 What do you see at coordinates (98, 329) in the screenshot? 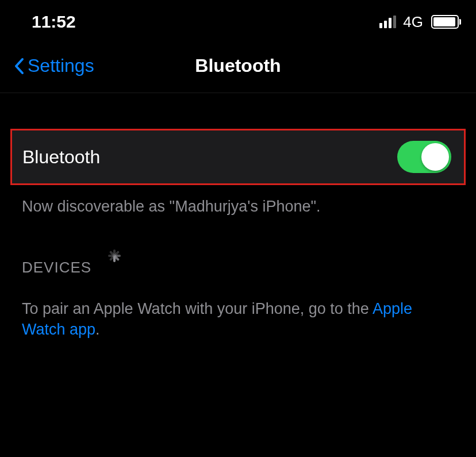
I see `pair-text-suffix: .` at bounding box center [98, 329].